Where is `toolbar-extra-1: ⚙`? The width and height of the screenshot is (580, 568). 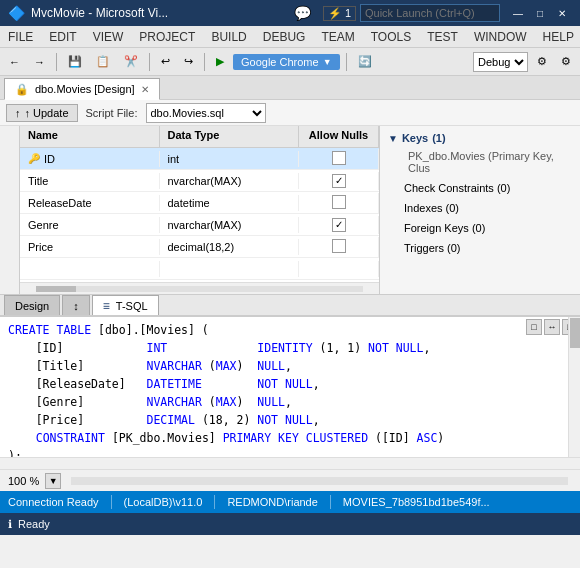 toolbar-extra-1: ⚙ is located at coordinates (542, 62).